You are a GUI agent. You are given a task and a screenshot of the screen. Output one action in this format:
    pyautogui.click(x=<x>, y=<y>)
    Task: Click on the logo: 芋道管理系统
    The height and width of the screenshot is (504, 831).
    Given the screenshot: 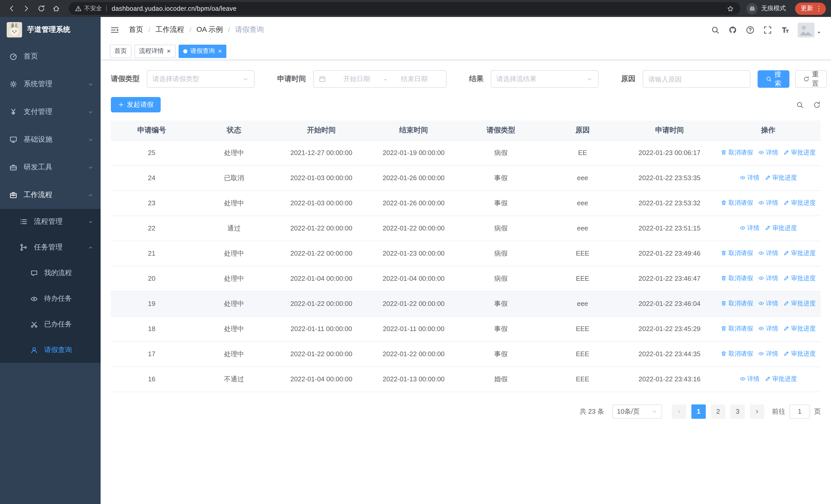 What is the action you would take?
    pyautogui.click(x=50, y=30)
    